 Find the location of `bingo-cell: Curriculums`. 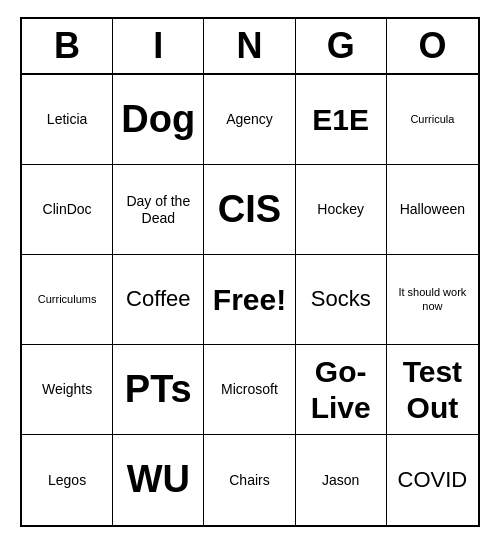

bingo-cell: Curriculums is located at coordinates (68, 300).